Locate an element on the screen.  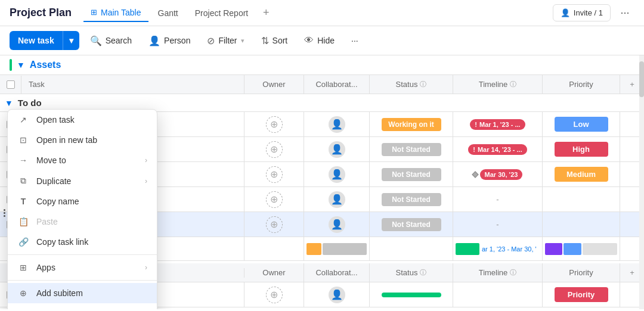
menu-label-add-subitem: Add subitem is located at coordinates (92, 293).